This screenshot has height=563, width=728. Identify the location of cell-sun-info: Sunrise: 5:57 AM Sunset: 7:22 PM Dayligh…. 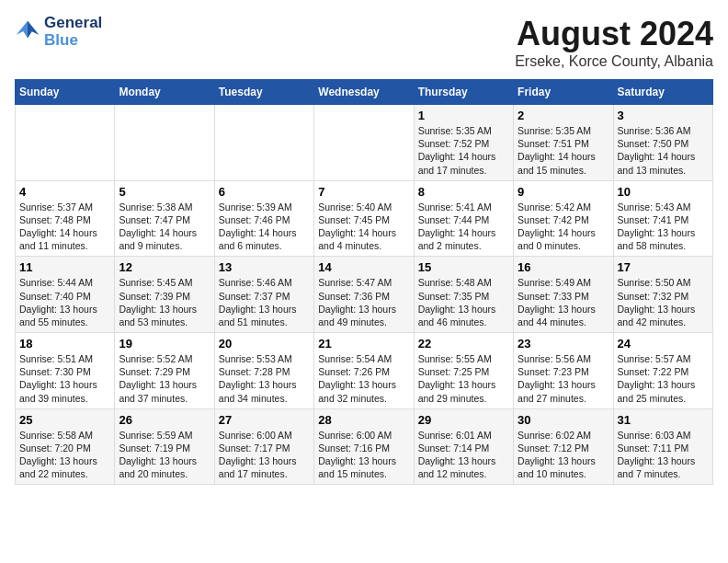
(664, 379).